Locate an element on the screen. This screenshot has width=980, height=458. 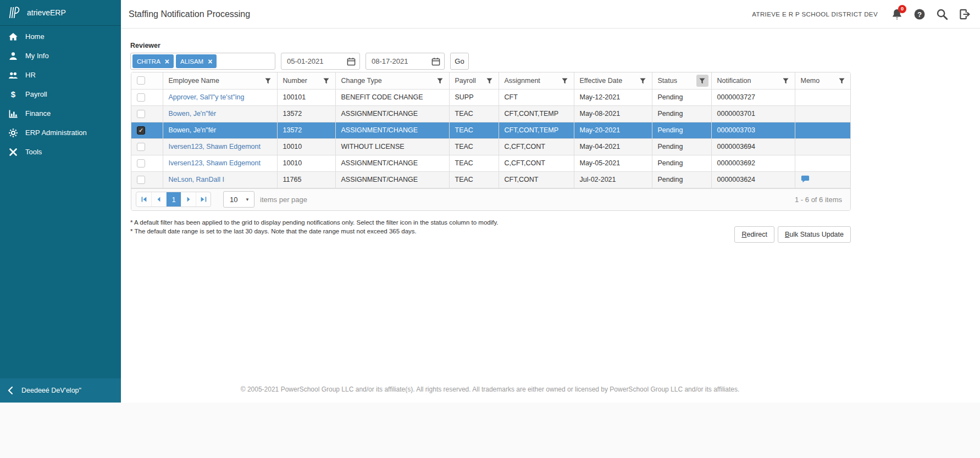
notification-badge: 0 is located at coordinates (903, 9).